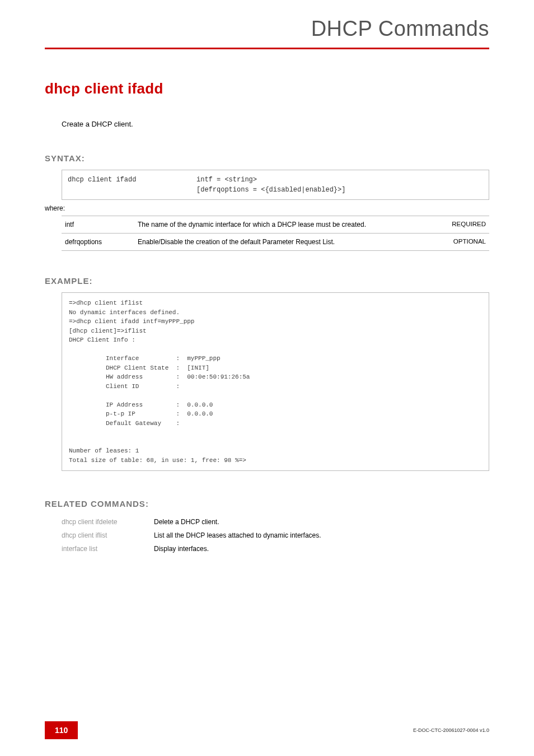 This screenshot has width=534, height=756. I want to click on related-command: dhcp client iflist, so click(107, 535).